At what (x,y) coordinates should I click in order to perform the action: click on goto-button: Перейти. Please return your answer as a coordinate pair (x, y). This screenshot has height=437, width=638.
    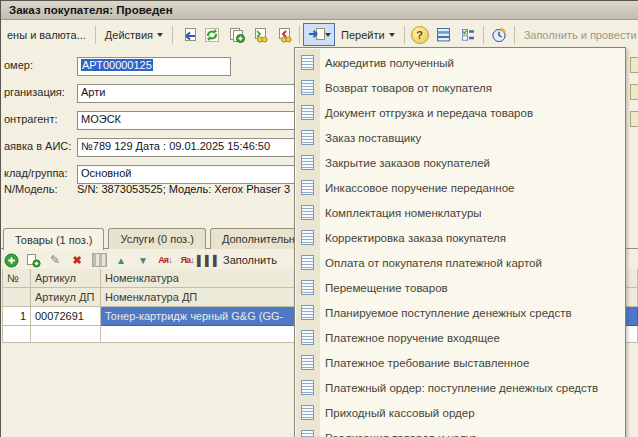
    Looking at the image, I should click on (368, 35).